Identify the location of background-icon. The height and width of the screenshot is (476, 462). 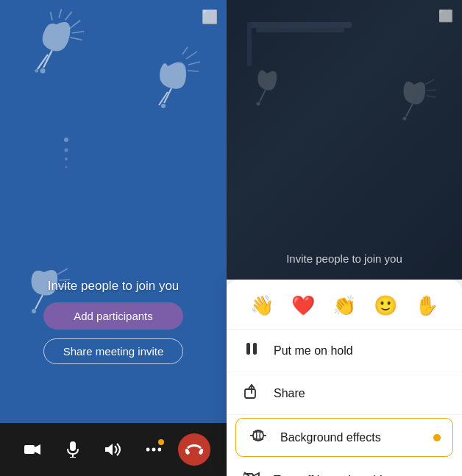
(258, 437).